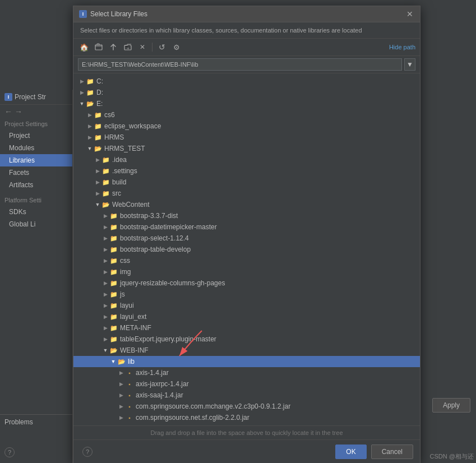 This screenshot has height=463, width=476. What do you see at coordinates (121, 406) in the screenshot?
I see `expand-com-mchange: ▶` at bounding box center [121, 406].